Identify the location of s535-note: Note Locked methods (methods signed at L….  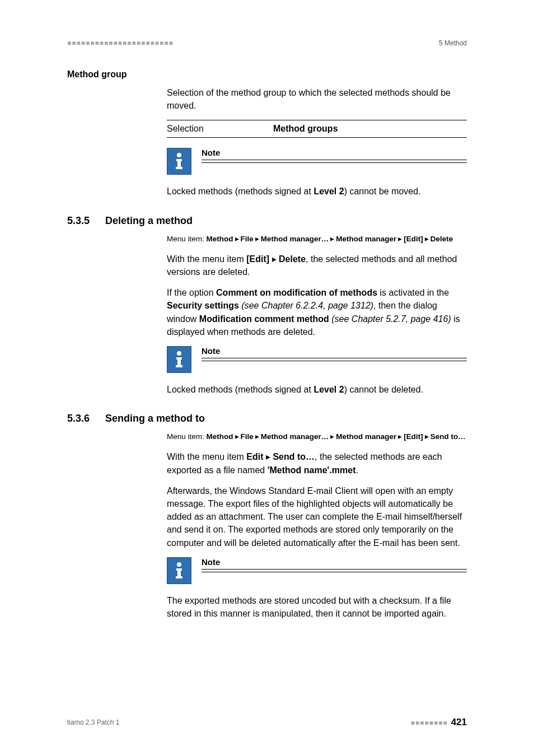
(317, 371).